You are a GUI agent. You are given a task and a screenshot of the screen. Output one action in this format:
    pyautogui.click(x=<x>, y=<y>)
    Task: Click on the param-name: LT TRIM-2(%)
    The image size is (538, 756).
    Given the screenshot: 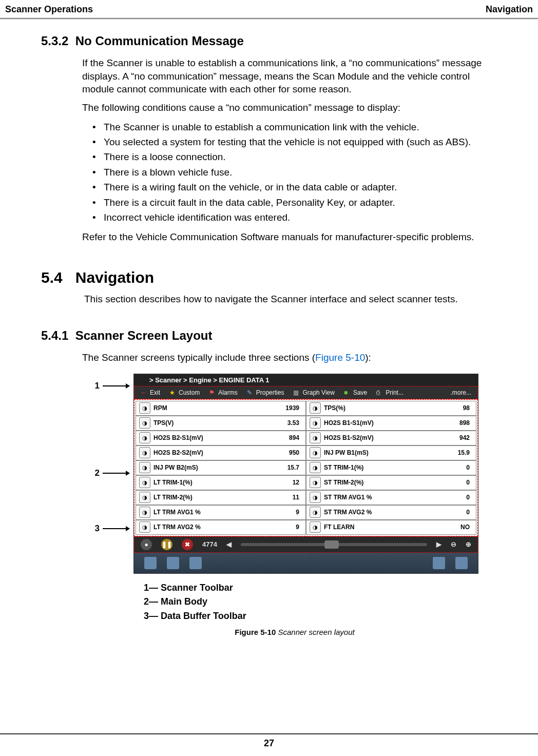 What is the action you would take?
    pyautogui.click(x=223, y=497)
    